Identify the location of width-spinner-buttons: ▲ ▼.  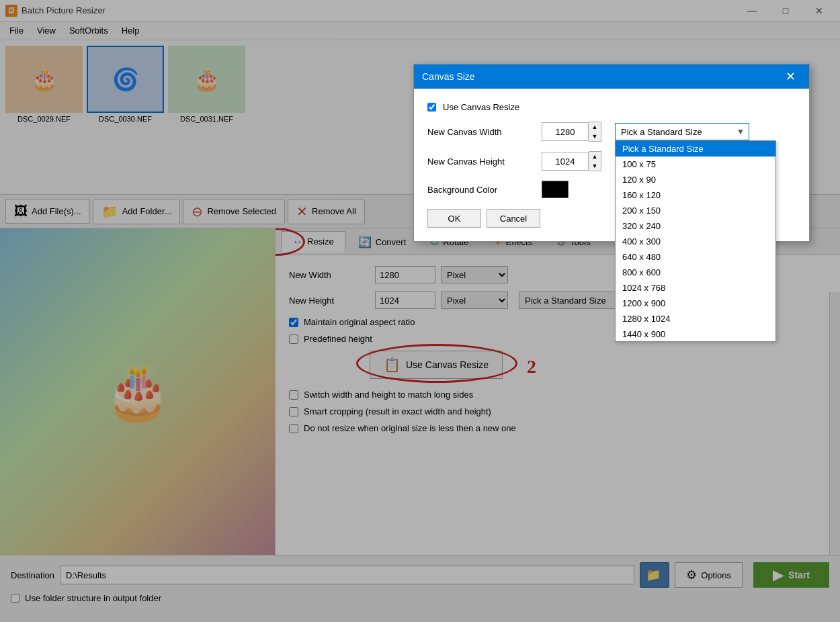
(595, 132).